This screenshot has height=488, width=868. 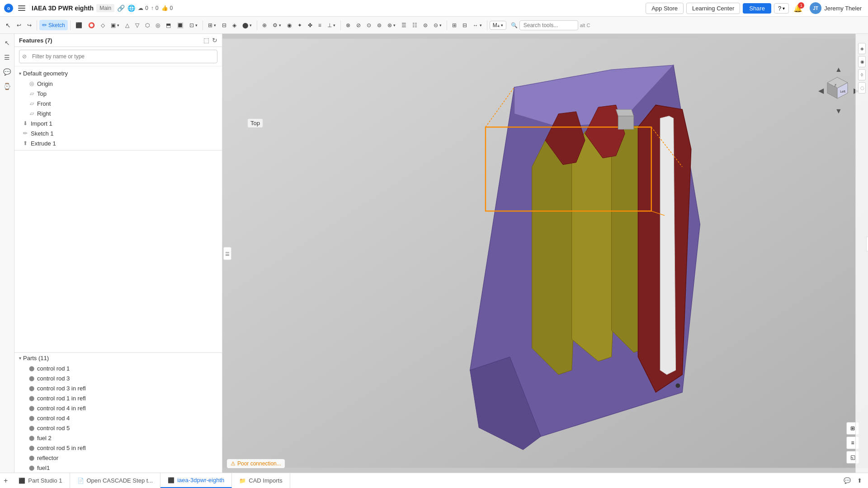 I want to click on list-item: ⬤fuel 2, so click(x=118, y=438).